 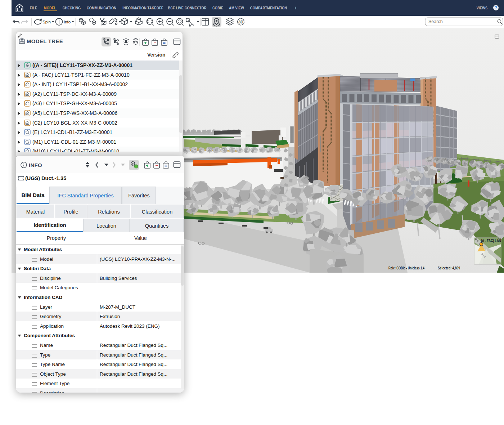 I want to click on svg-text: Info, so click(x=67, y=22).